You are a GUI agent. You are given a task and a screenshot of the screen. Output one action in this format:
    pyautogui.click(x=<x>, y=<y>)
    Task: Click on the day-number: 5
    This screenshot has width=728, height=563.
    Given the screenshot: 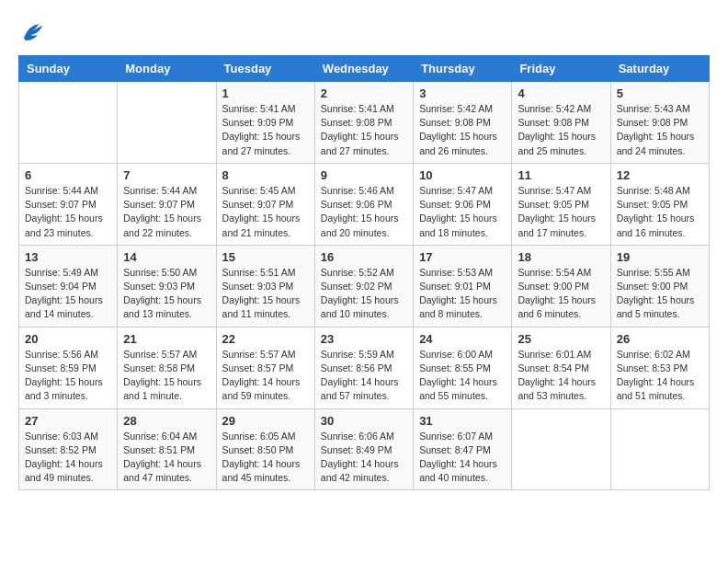 What is the action you would take?
    pyautogui.click(x=660, y=94)
    